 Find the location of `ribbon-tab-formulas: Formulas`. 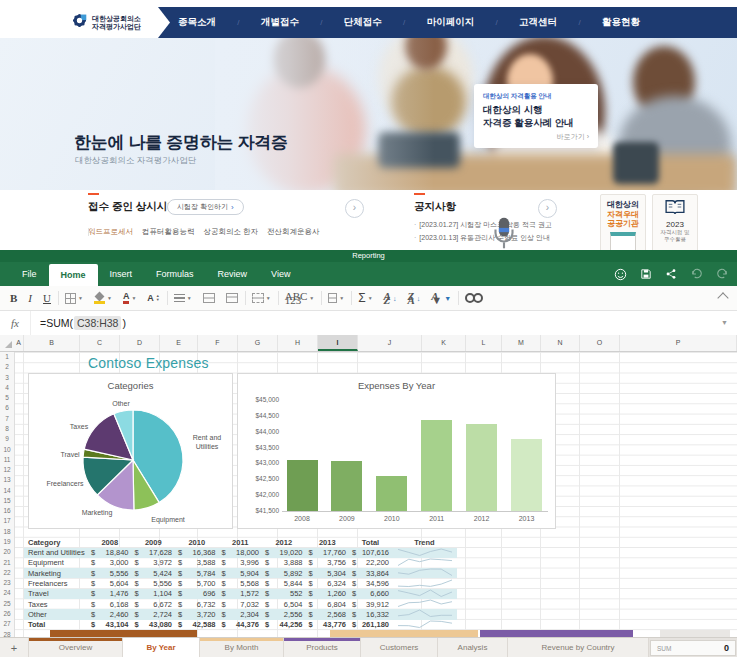

ribbon-tab-formulas: Formulas is located at coordinates (175, 274).